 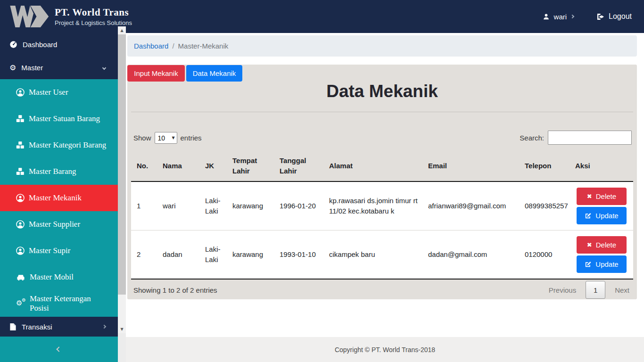 I want to click on sidebar-item-label: Dashboard, so click(x=40, y=44).